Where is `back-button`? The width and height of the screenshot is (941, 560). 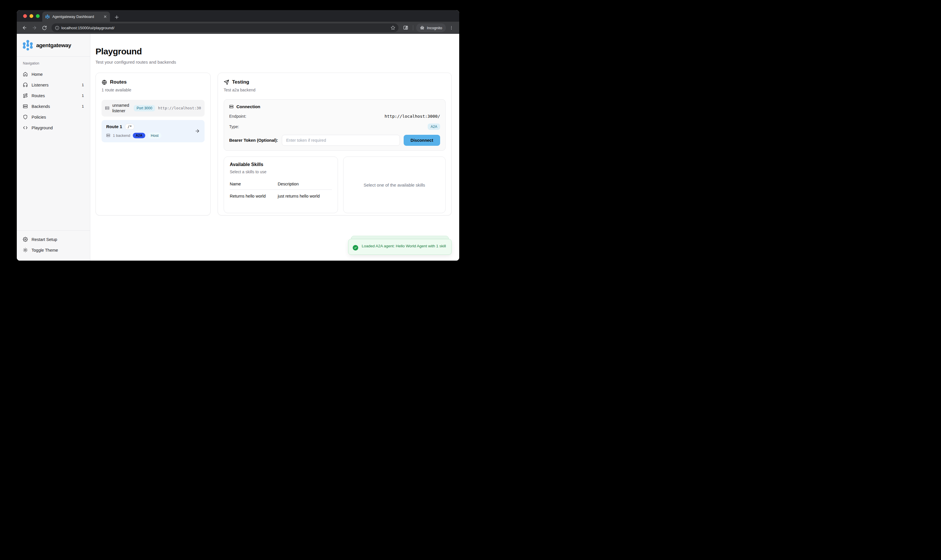 back-button is located at coordinates (25, 28).